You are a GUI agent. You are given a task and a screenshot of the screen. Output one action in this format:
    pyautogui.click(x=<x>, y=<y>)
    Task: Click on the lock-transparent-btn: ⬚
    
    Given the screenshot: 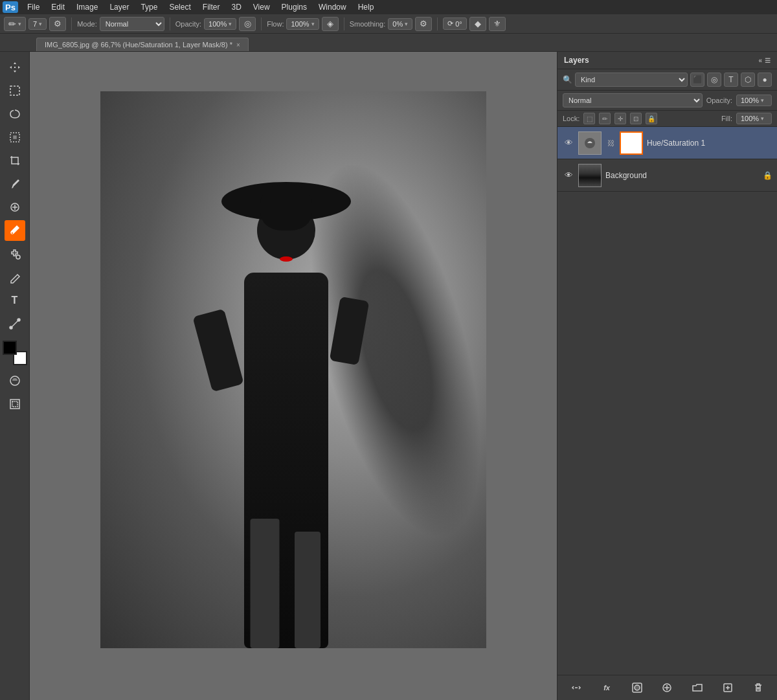 What is the action you would take?
    pyautogui.click(x=589, y=119)
    